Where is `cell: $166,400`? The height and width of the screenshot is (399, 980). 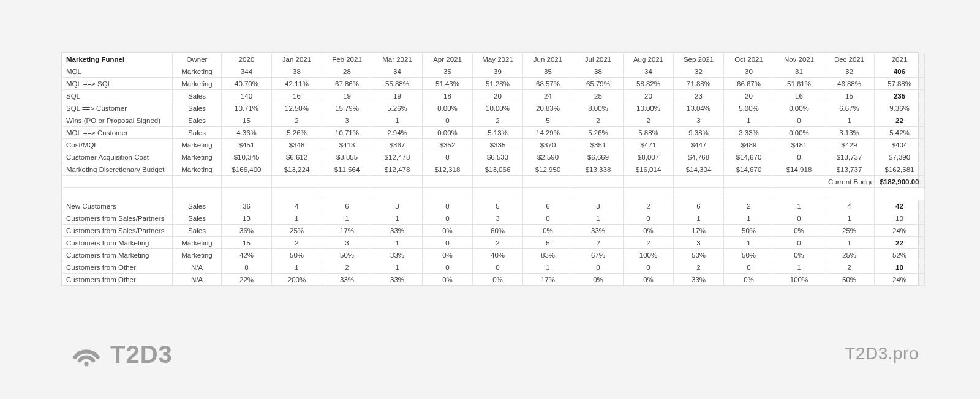
cell: $166,400 is located at coordinates (247, 170).